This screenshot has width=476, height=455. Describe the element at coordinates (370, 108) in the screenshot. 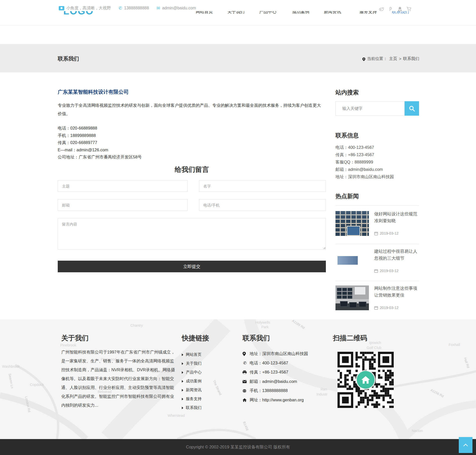

I see `search-input` at that location.